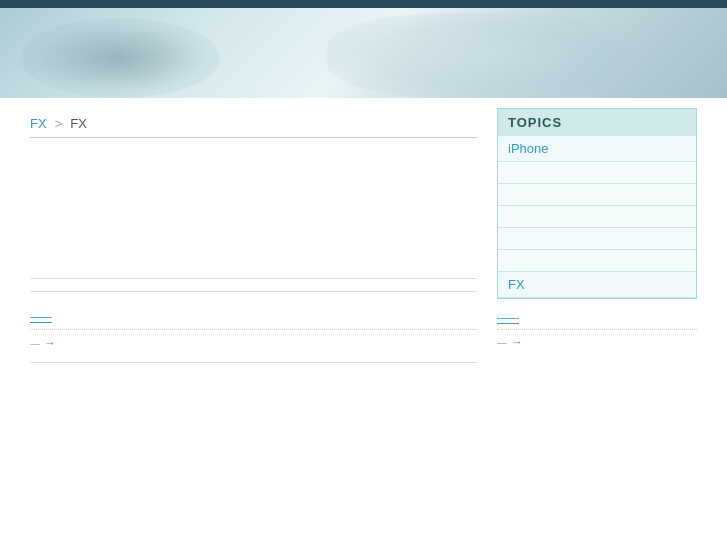 Image resolution: width=727 pixels, height=545 pixels. I want to click on sidebar: TOPICS iPhone FX —— — →, so click(597, 242).